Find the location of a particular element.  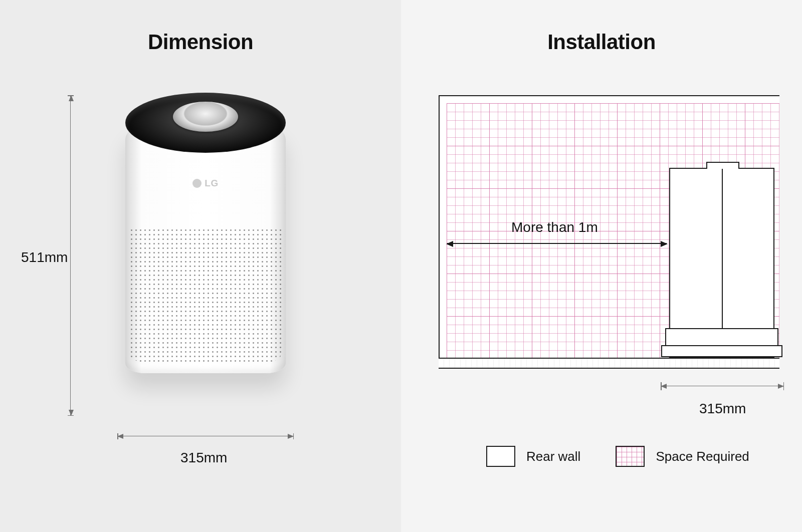

product-illustration: LG is located at coordinates (206, 240).